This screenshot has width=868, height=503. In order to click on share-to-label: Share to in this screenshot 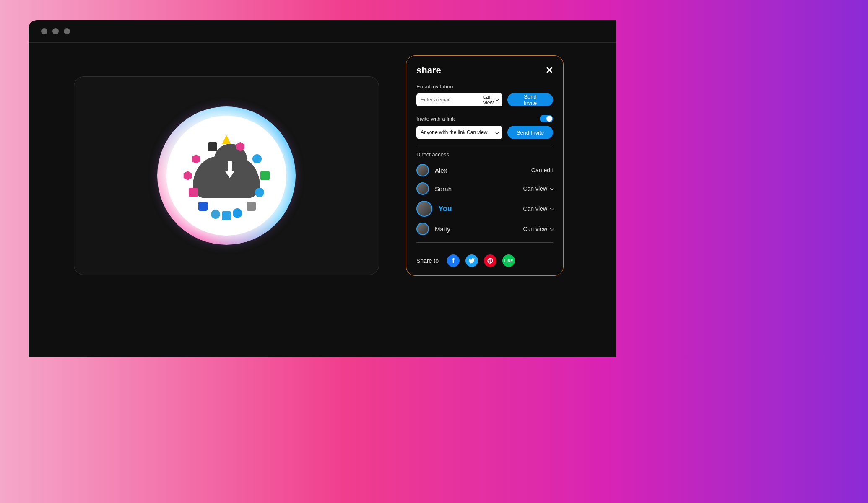, I will do `click(428, 261)`.